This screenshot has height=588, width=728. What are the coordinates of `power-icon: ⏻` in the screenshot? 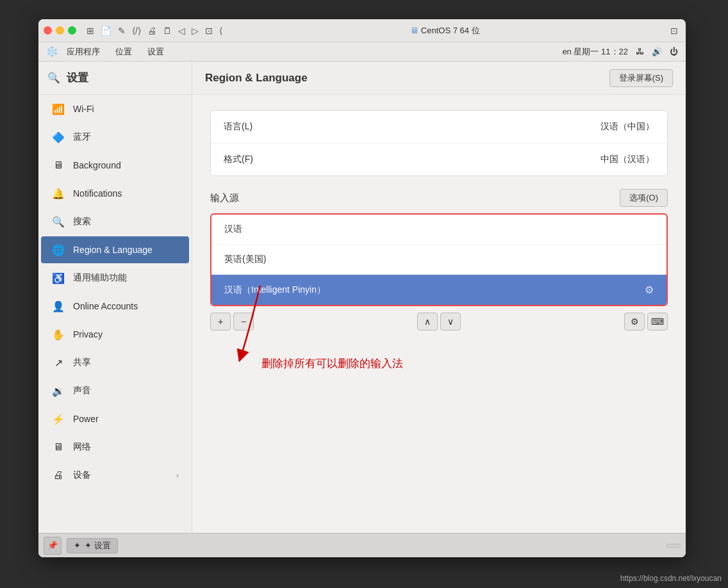 It's located at (674, 51).